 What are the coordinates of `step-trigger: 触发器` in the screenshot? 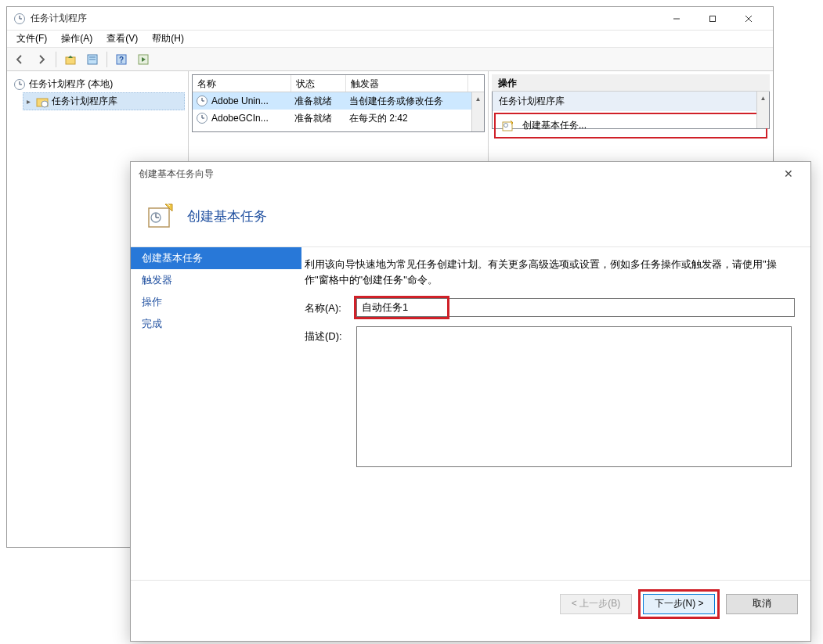 It's located at (216, 280).